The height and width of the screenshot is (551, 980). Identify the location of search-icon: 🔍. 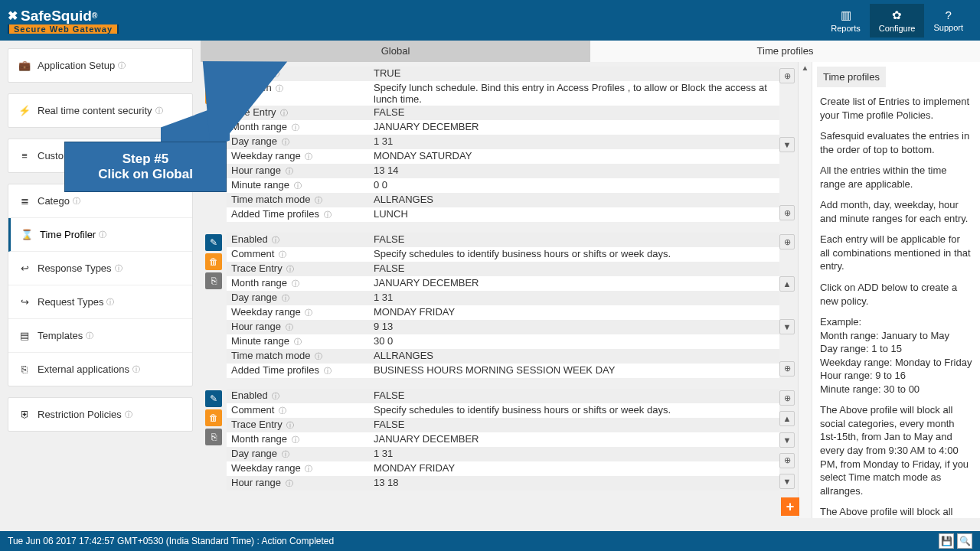
(965, 541).